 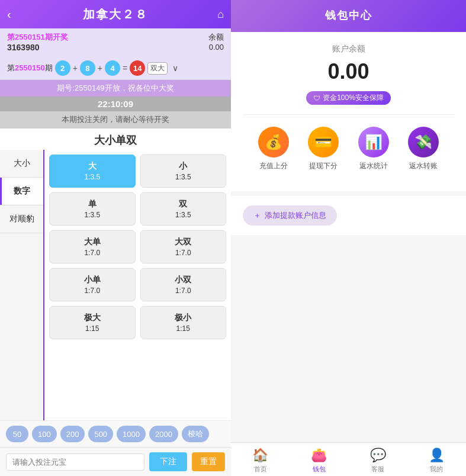 I want to click on result-tag: 双大, so click(x=158, y=69).